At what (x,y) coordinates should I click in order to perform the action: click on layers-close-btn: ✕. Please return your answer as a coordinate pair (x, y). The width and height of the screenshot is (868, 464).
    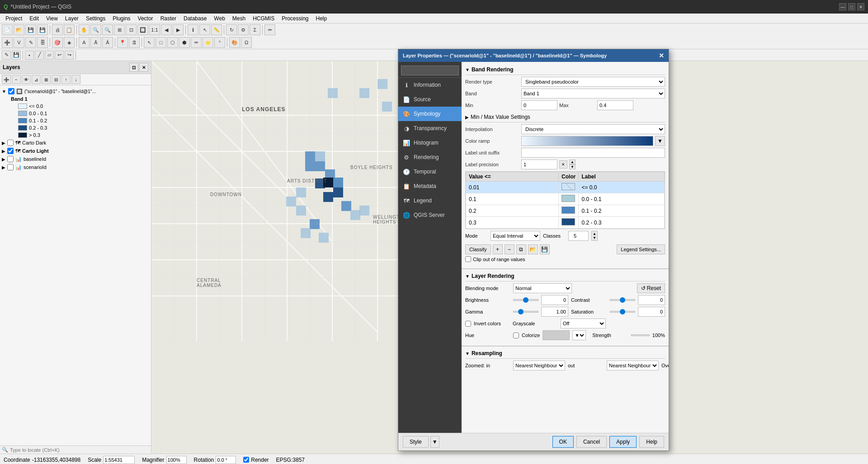
    Looking at the image, I should click on (144, 67).